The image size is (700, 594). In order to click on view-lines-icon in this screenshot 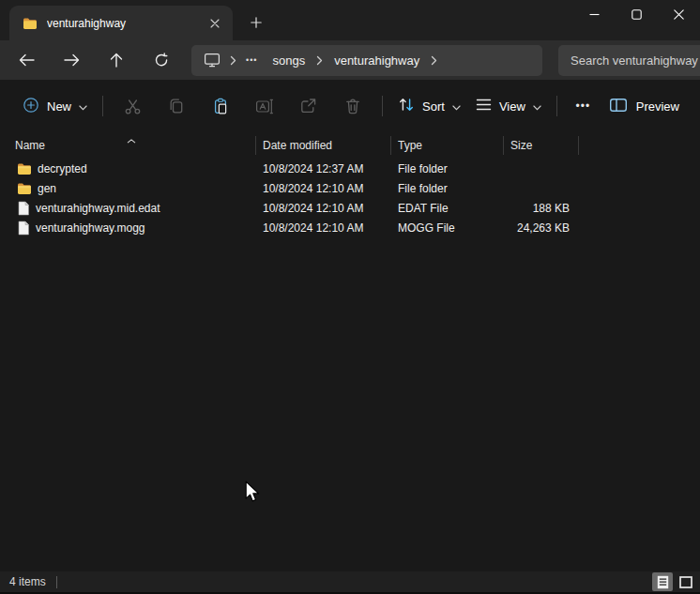, I will do `click(484, 106)`.